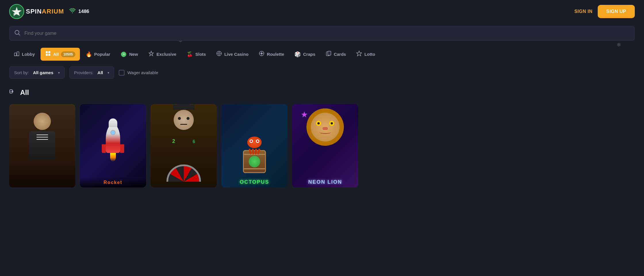 The width and height of the screenshot is (644, 276). What do you see at coordinates (605, 12) in the screenshot?
I see `header-right: SIGN IN SIGN UP` at bounding box center [605, 12].